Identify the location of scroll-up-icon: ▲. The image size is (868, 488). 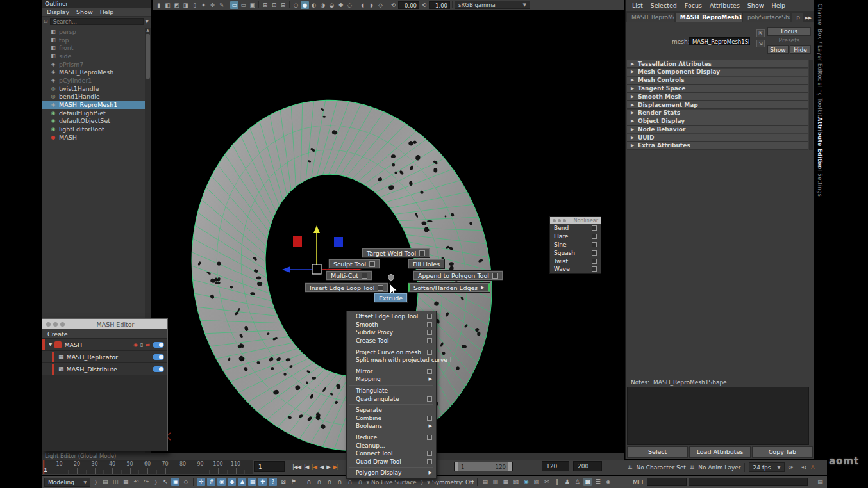
(147, 29).